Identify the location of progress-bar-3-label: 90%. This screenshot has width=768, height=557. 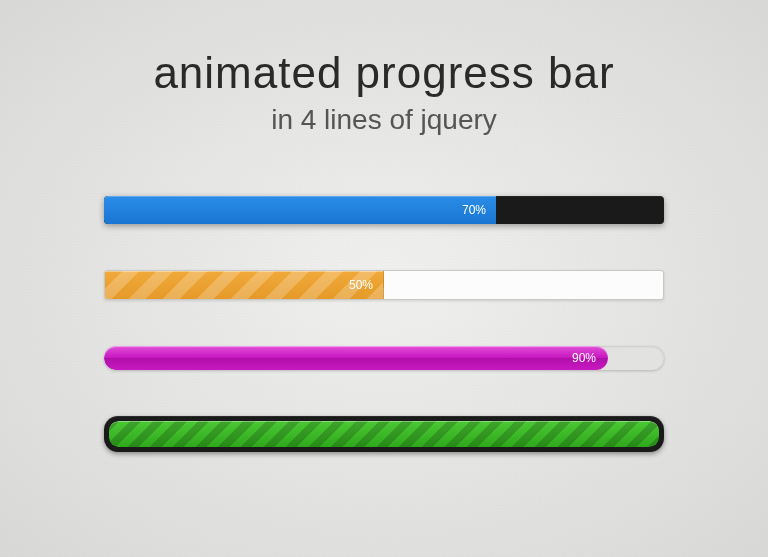
(584, 358).